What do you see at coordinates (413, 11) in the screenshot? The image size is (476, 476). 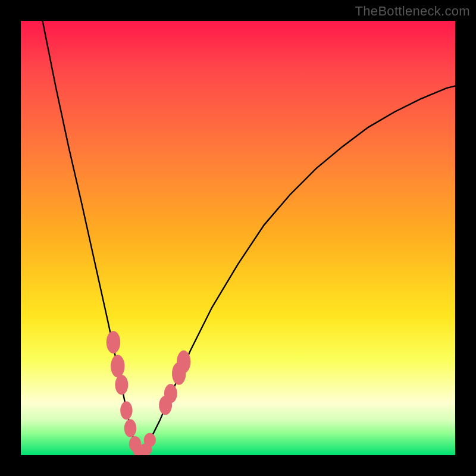 I see `watermark-text: TheBottleneck.com` at bounding box center [413, 11].